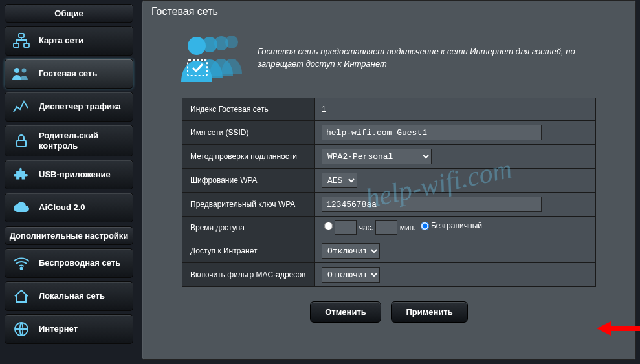 This screenshot has width=640, height=364. I want to click on guest-index-value: 1, so click(456, 110).